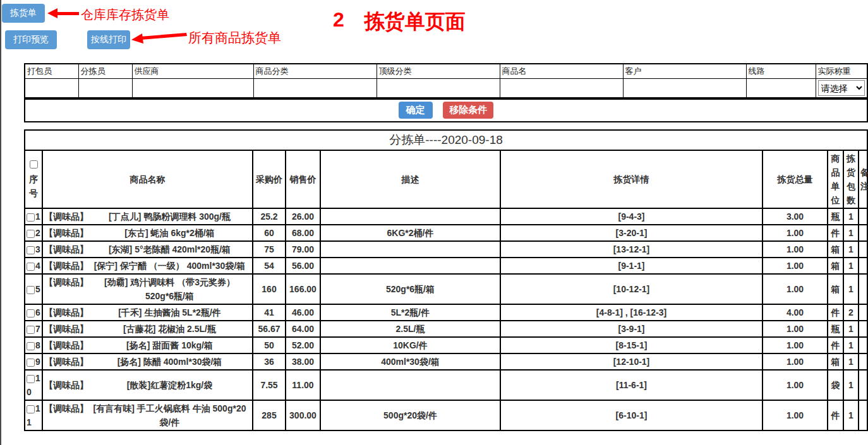 This screenshot has height=445, width=868. What do you see at coordinates (33, 179) in the screenshot?
I see `header-select: 序号` at bounding box center [33, 179].